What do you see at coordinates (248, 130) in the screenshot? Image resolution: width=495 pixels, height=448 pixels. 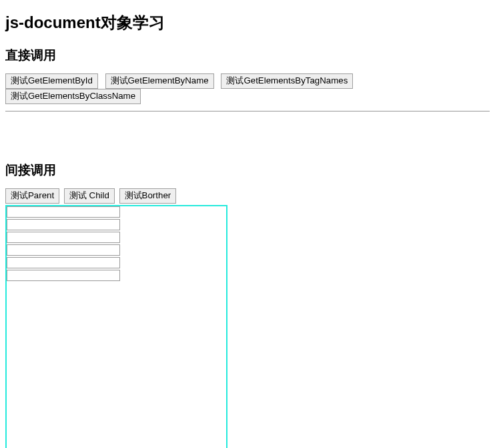 I see `spacer` at bounding box center [248, 130].